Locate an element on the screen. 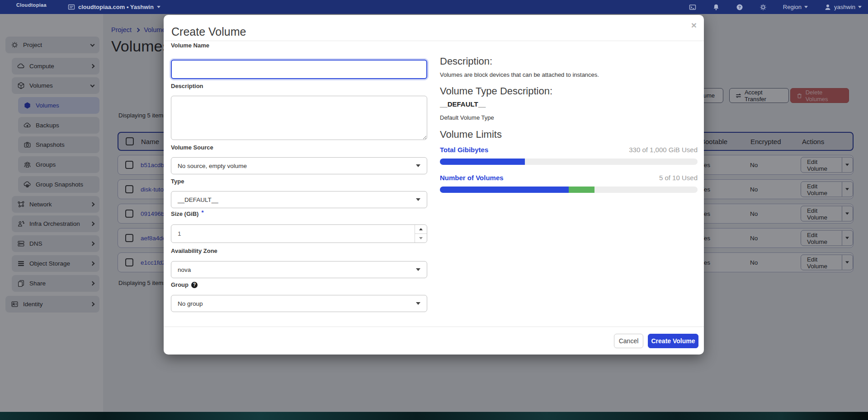 The width and height of the screenshot is (868, 420). domain-icon is located at coordinates (71, 7).